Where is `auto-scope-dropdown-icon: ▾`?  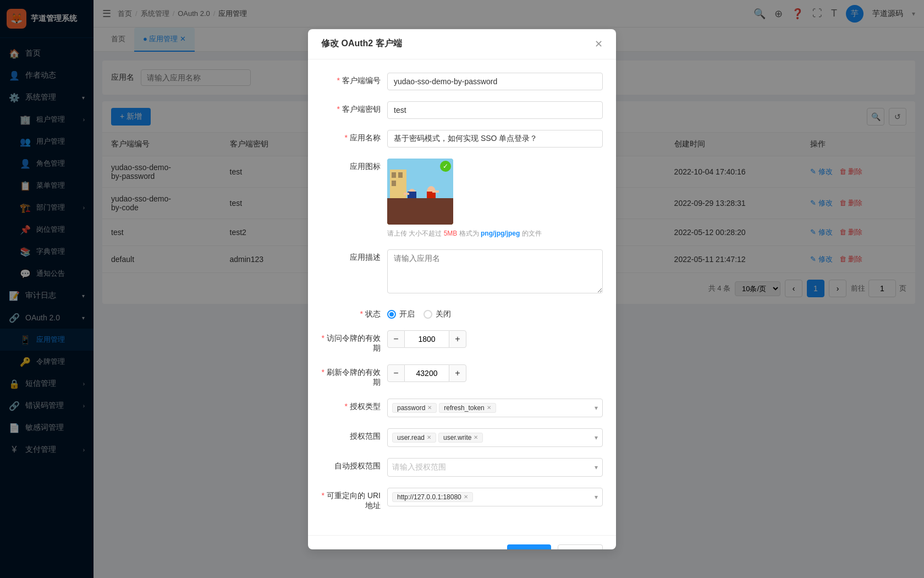 auto-scope-dropdown-icon: ▾ is located at coordinates (596, 467).